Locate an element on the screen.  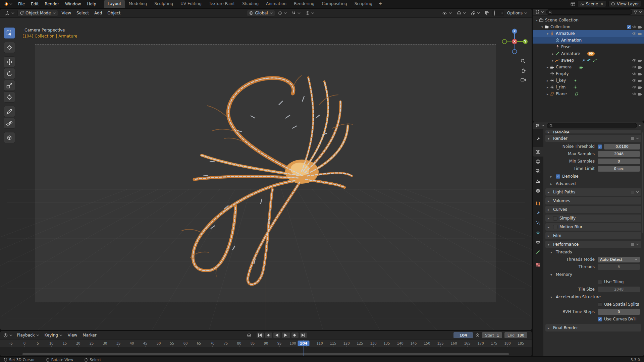
tool-measure-button is located at coordinates (9, 123).